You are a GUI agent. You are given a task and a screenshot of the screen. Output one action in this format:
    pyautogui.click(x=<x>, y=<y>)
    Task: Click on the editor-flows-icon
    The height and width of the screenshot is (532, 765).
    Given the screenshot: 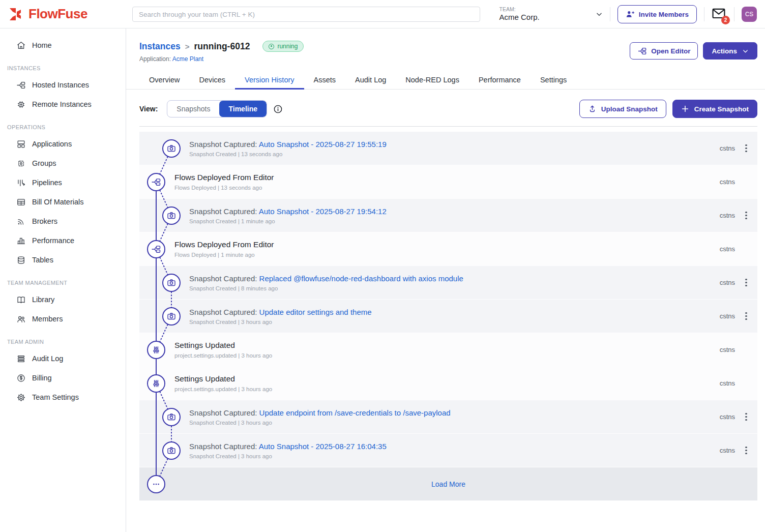 What is the action you would take?
    pyautogui.click(x=642, y=51)
    